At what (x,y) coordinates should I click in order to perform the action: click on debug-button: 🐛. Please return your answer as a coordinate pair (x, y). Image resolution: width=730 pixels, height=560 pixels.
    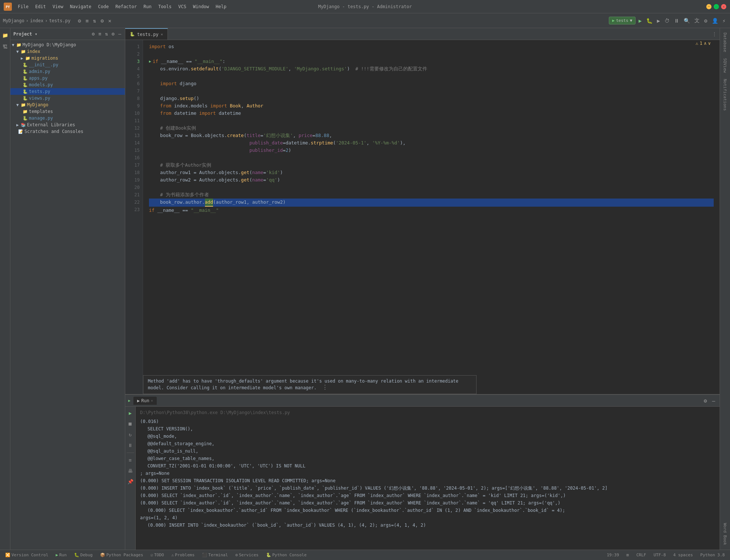
    Looking at the image, I should click on (649, 21).